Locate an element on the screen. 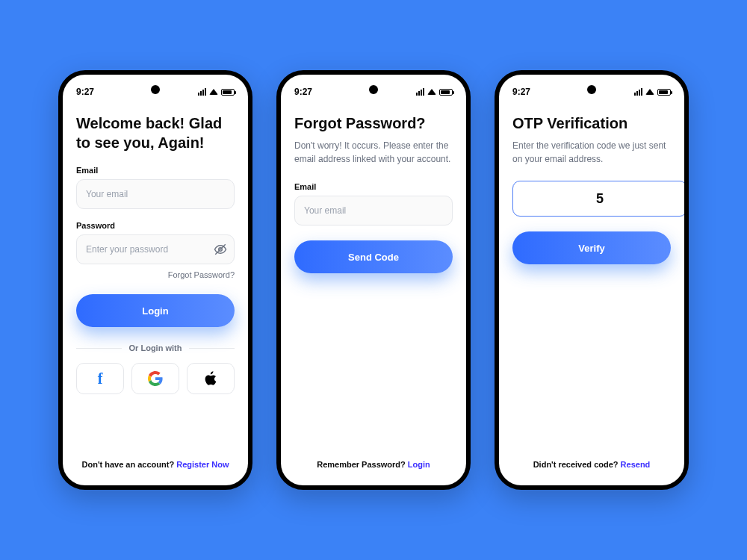 The width and height of the screenshot is (747, 560). apple-login-button is located at coordinates (211, 379).